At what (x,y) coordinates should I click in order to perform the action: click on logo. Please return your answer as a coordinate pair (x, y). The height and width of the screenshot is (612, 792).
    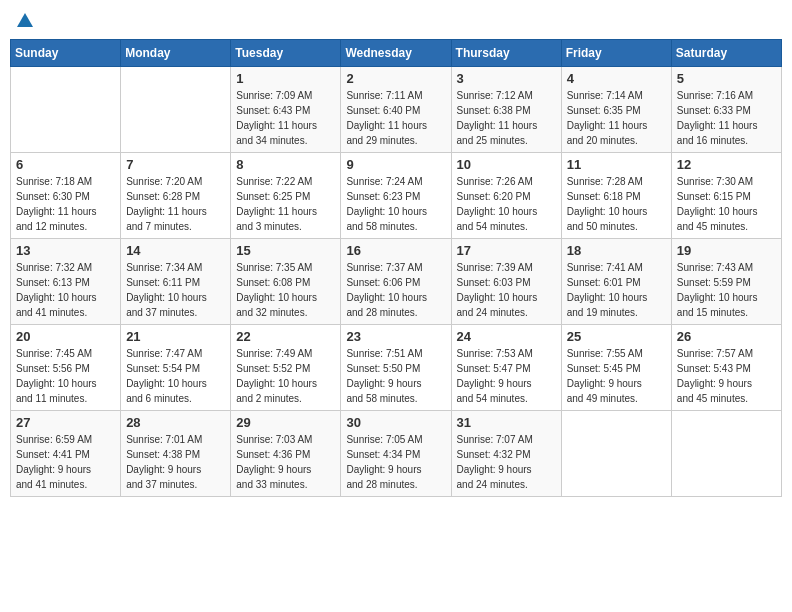
    Looking at the image, I should click on (24, 20).